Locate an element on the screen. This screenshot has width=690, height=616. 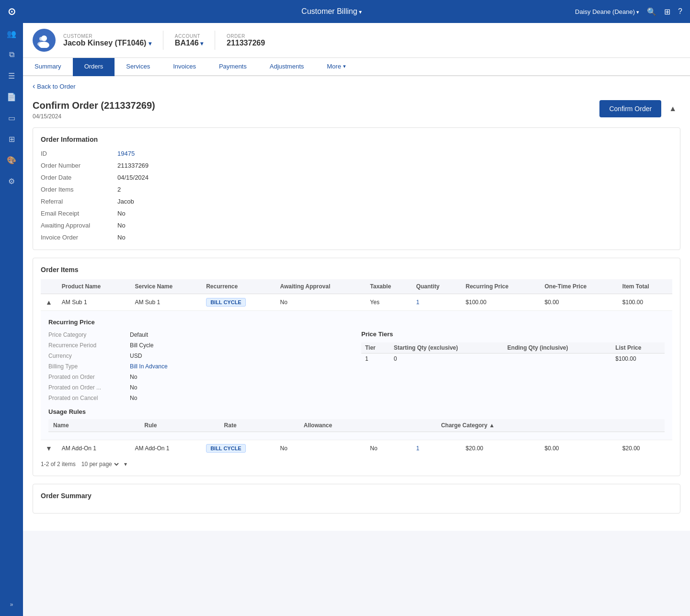
tab-invoices: Invoices is located at coordinates (184, 67).